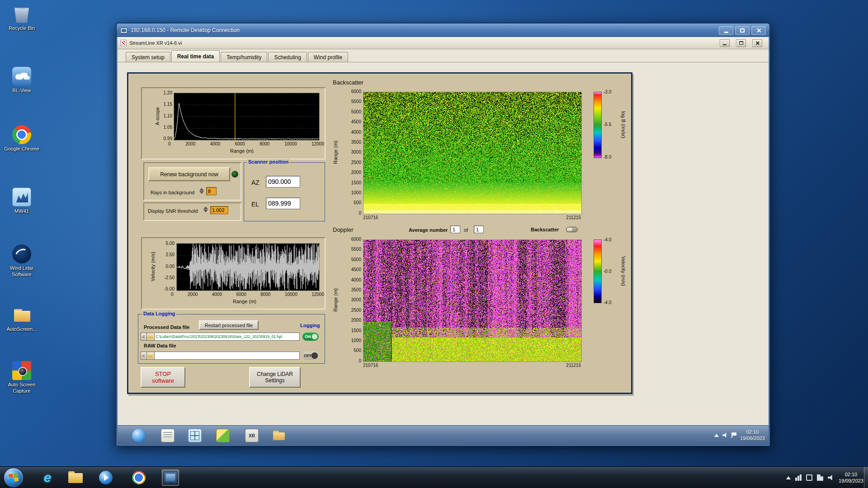 The image size is (868, 488). What do you see at coordinates (195, 436) in the screenshot?
I see `remote-taskbar-mw41-icon` at bounding box center [195, 436].